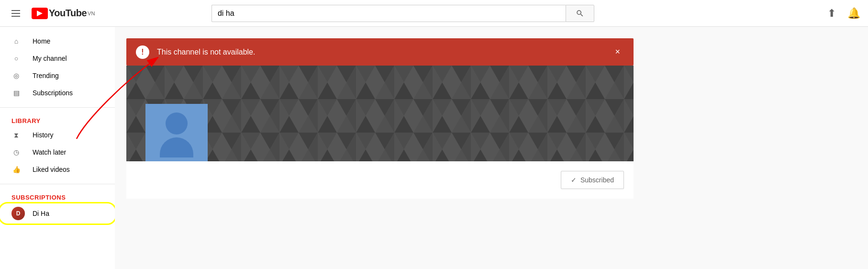  I want to click on logo-text: YouTube, so click(68, 13).